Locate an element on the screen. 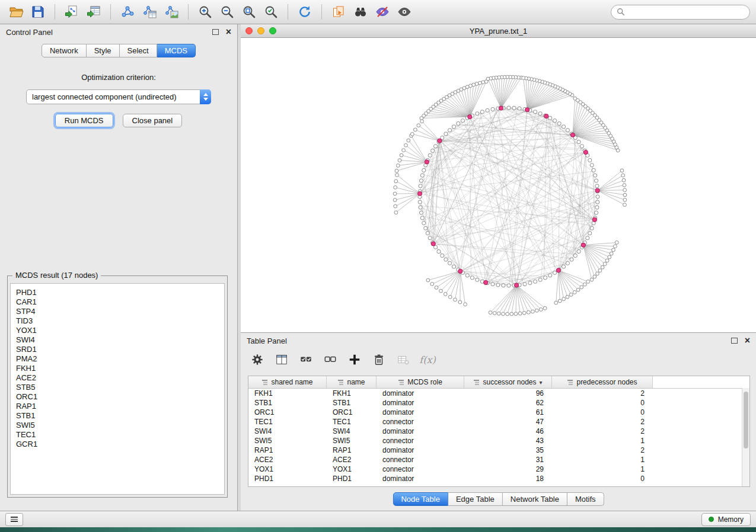  table-vertical-scrollbar is located at coordinates (746, 437).